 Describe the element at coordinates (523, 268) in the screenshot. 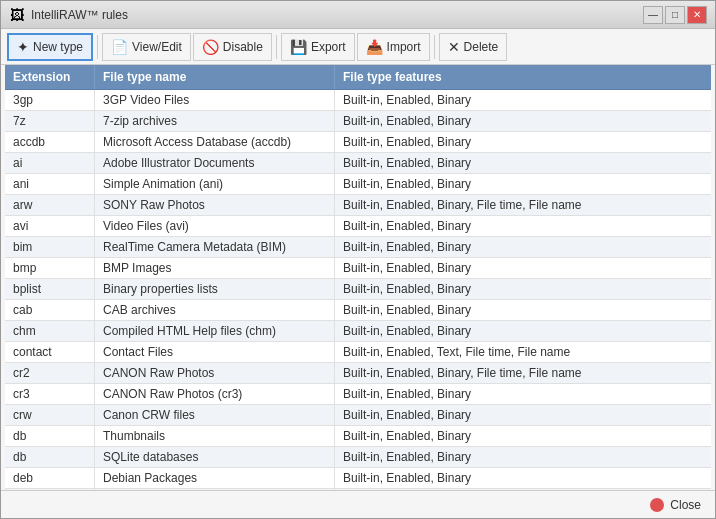

I see `cell-8-2: Built-in, Enabled, Binary` at that location.